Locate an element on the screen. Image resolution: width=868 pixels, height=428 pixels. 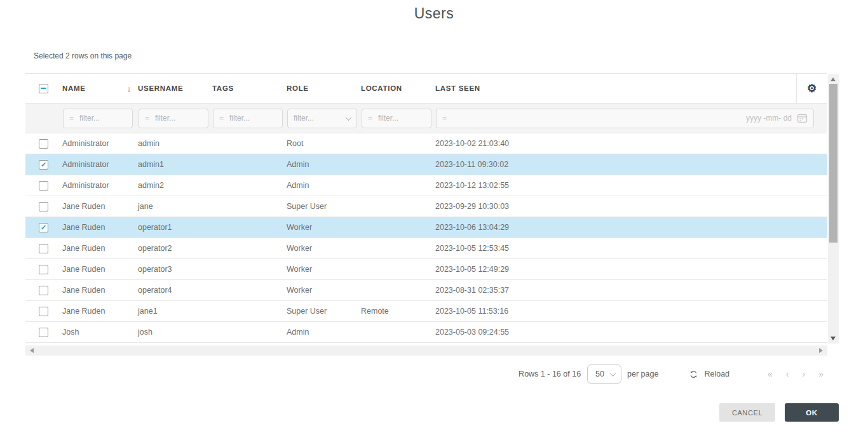
cell-last-seen: 2023-10-05 12:53:45 is located at coordinates (632, 248).